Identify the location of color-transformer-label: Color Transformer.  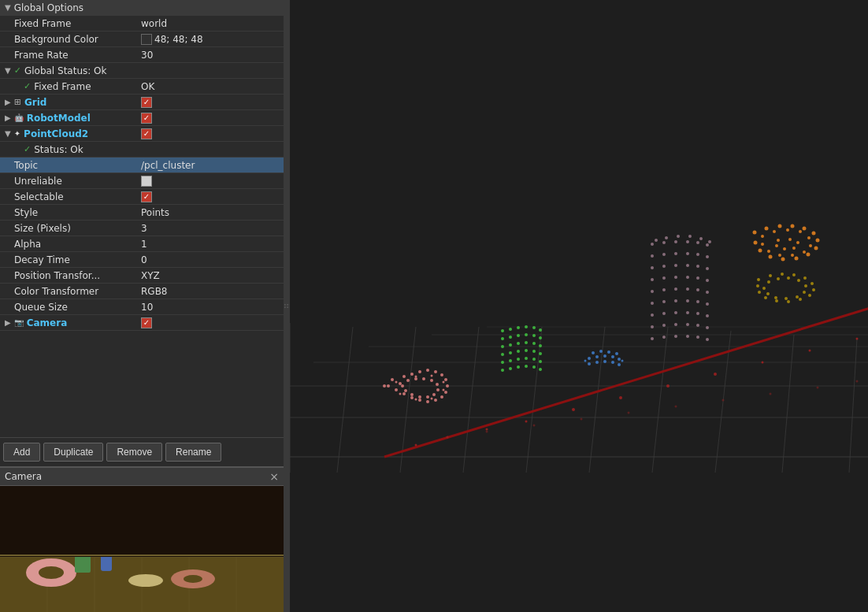
(57, 291).